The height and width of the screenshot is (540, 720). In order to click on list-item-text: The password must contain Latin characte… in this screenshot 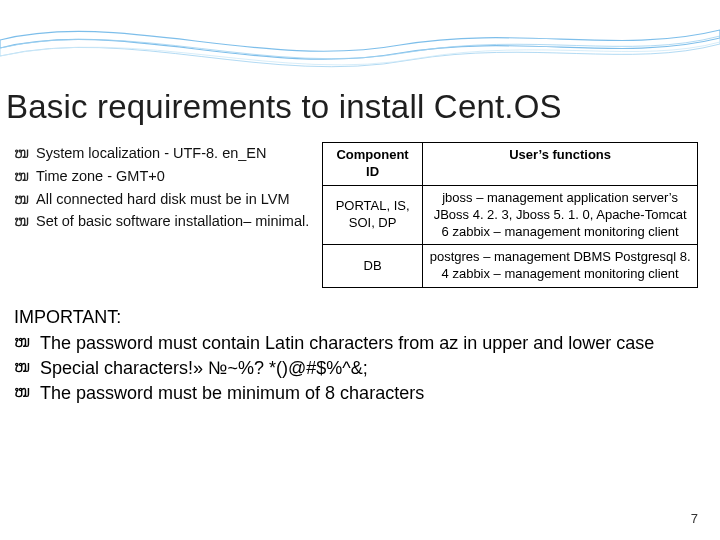, I will do `click(373, 344)`.